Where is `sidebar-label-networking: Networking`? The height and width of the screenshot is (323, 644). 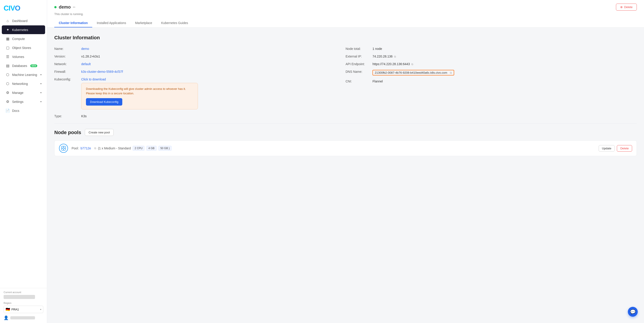
sidebar-label-networking: Networking is located at coordinates (20, 84).